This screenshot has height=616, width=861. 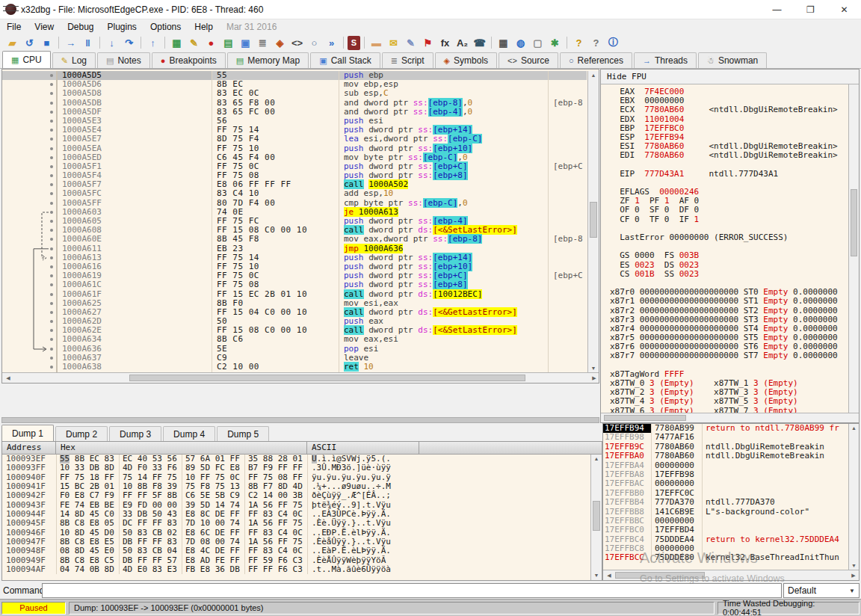 What do you see at coordinates (294, 285) in the screenshot?
I see `disasm-row: 1000A61CFF 75 08push dword ptr ss:[ebp+8…` at bounding box center [294, 285].